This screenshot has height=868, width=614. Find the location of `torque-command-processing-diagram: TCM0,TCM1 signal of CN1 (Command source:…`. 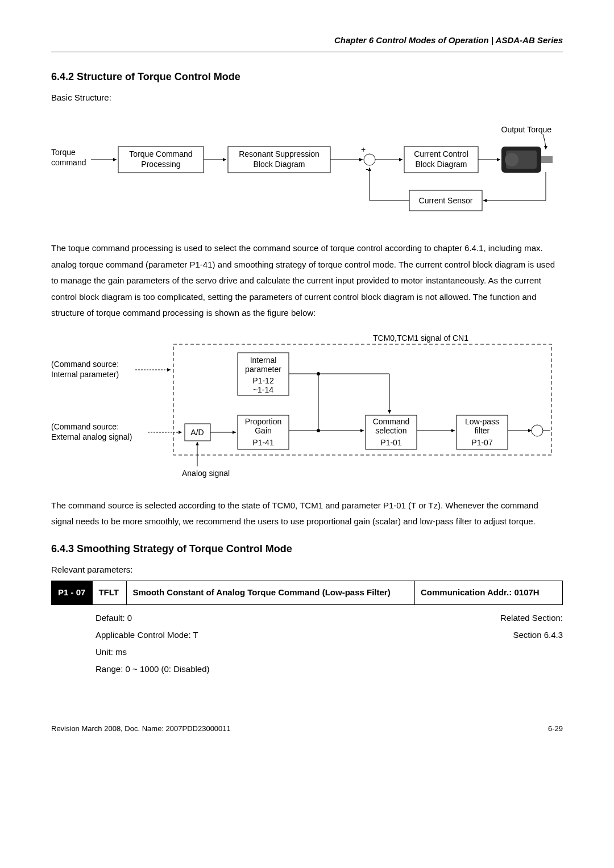

torque-command-processing-diagram: TCM0,TCM1 signal of CN1 (Command source:… is located at coordinates (307, 407).